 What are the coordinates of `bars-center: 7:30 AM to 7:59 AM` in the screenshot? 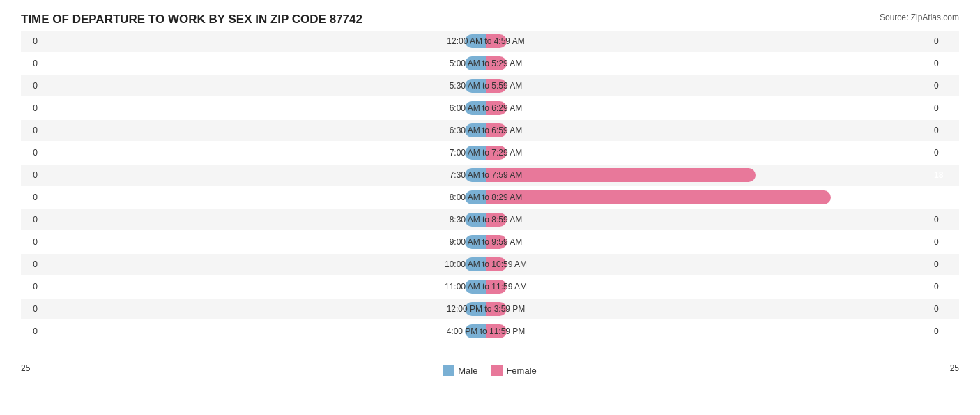 It's located at (486, 175).